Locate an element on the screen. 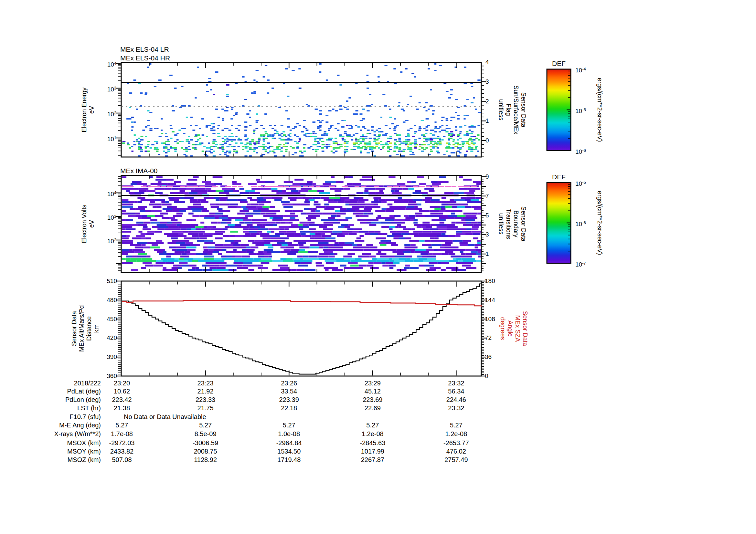  els-title-lr: MEx ELS-04 LR is located at coordinates (145, 49).